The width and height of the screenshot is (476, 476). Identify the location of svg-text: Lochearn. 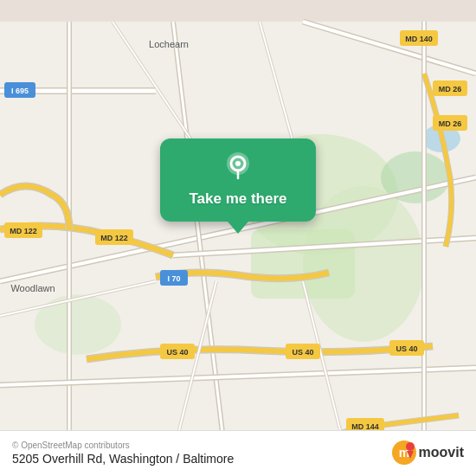
(169, 44).